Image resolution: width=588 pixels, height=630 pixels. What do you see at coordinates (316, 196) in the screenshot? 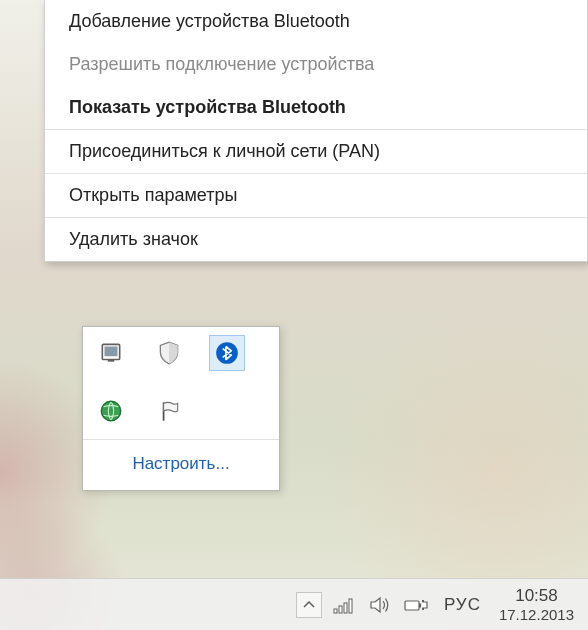
I see `menu-item-open-settings: Открыть параметры` at bounding box center [316, 196].